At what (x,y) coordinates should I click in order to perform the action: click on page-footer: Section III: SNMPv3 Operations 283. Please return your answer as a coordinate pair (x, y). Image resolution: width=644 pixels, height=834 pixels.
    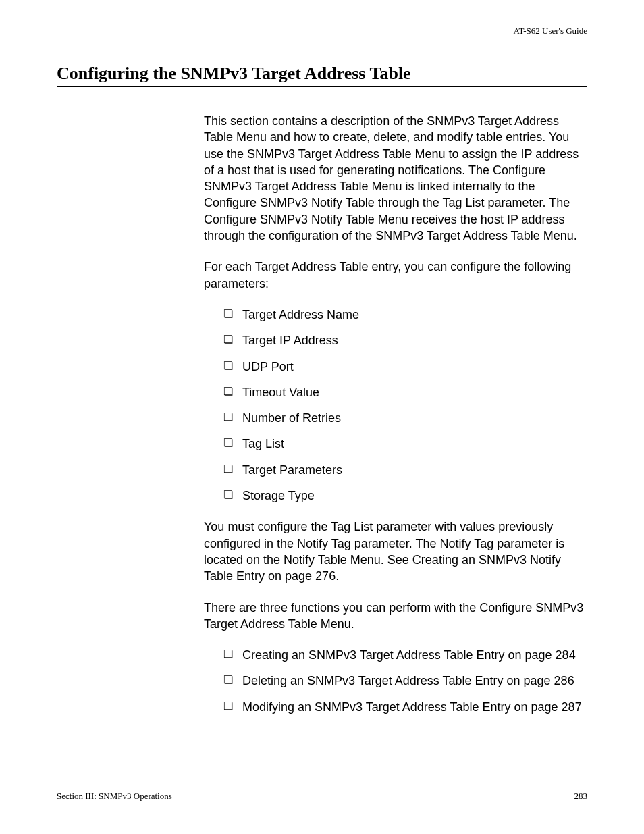
    Looking at the image, I should click on (322, 796).